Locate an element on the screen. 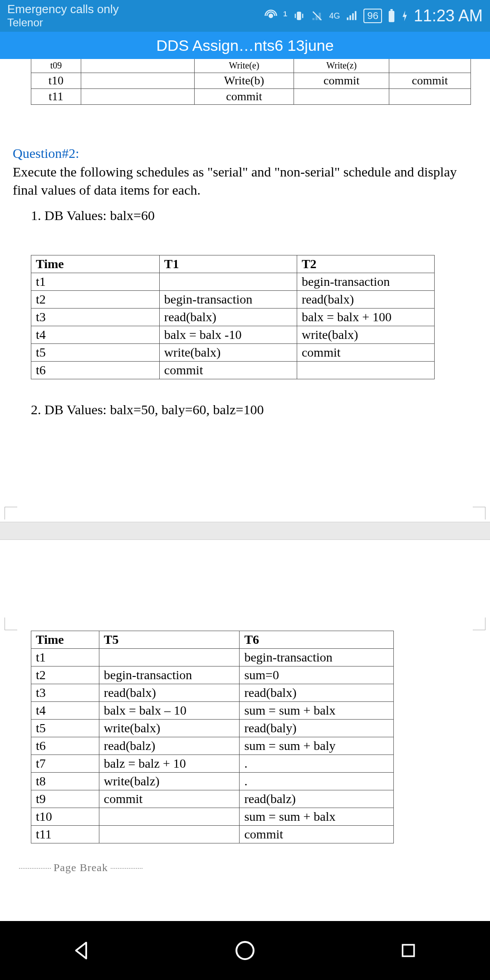 The height and width of the screenshot is (980, 490). battery-icon is located at coordinates (392, 16).